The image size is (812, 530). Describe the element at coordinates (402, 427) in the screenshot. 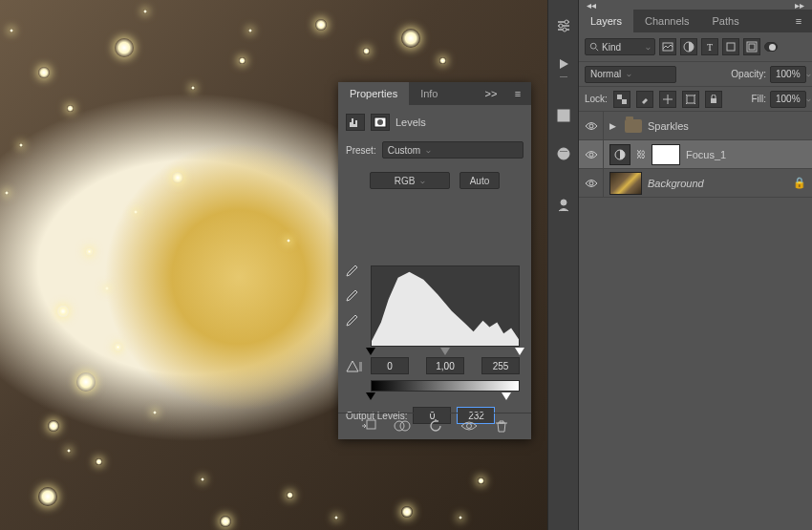

I see `view-previous-icon` at that location.